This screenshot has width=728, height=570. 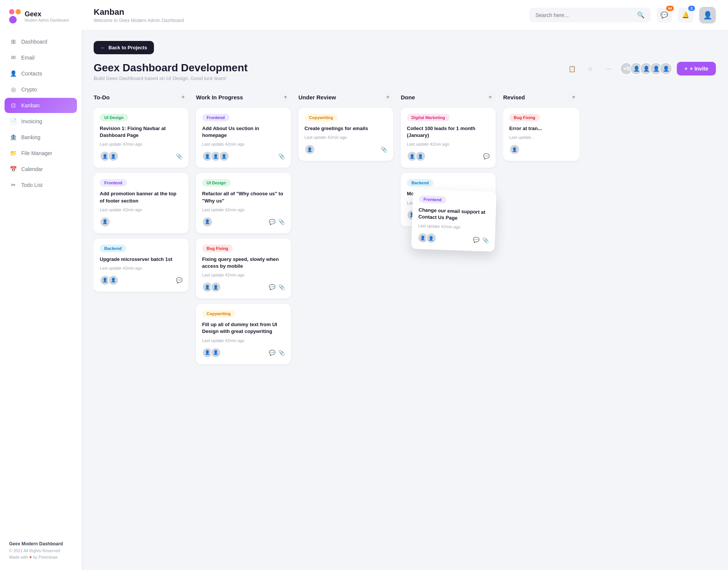 I want to click on logo-area: Geex Modern Admin Dashboard, so click(x=41, y=22).